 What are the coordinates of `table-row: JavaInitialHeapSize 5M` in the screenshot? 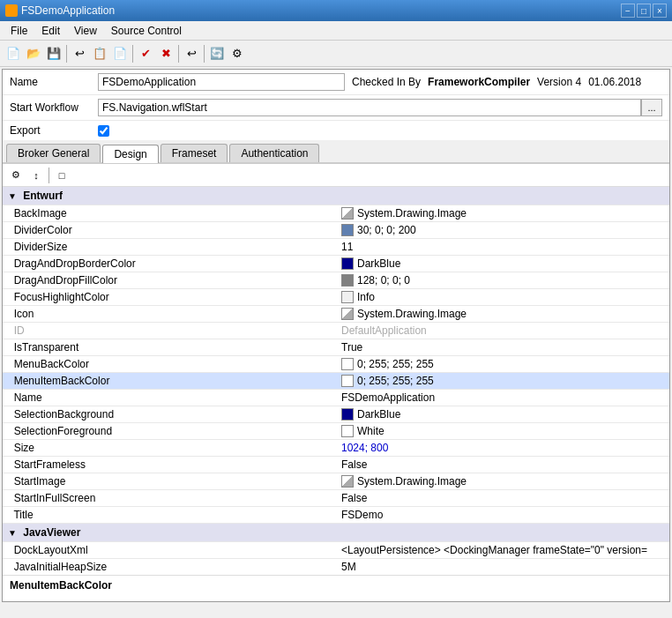 It's located at (336, 568).